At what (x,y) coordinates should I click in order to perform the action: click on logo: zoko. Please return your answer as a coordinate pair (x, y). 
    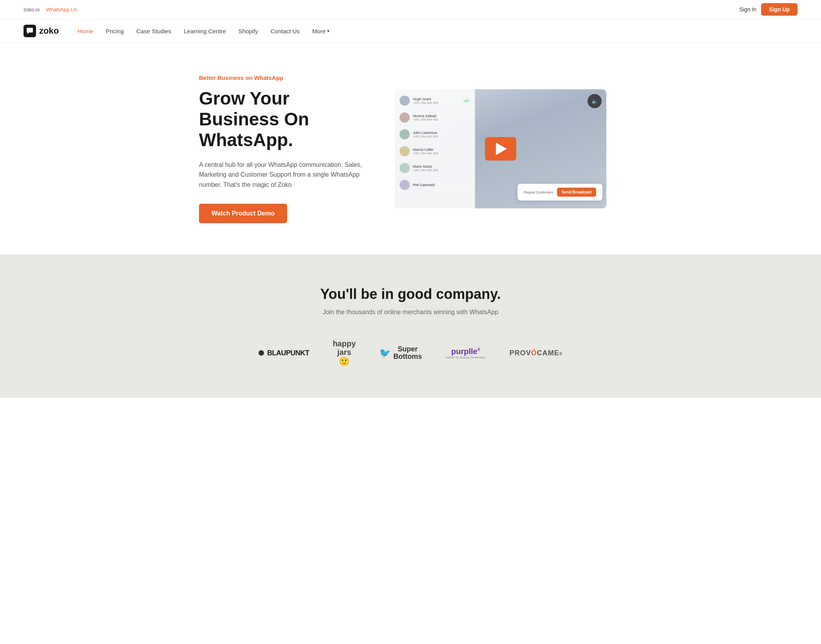
    Looking at the image, I should click on (41, 31).